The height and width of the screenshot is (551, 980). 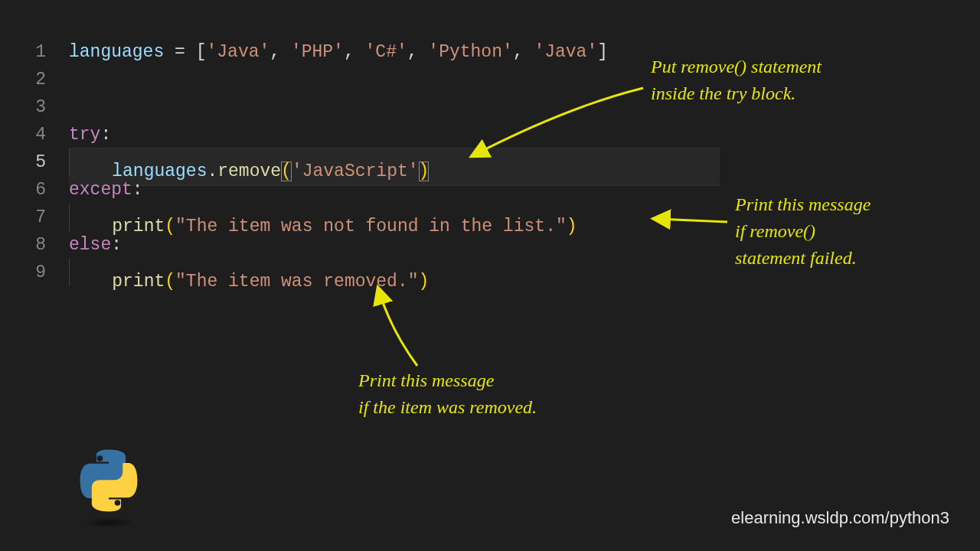 What do you see at coordinates (201, 52) in the screenshot?
I see `bracket: [` at bounding box center [201, 52].